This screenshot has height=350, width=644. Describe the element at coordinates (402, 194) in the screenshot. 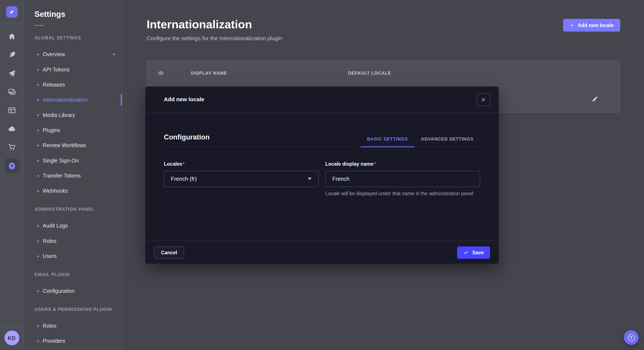

I see `locale-display-name-hint: Locale will be displayed under that name…` at that location.